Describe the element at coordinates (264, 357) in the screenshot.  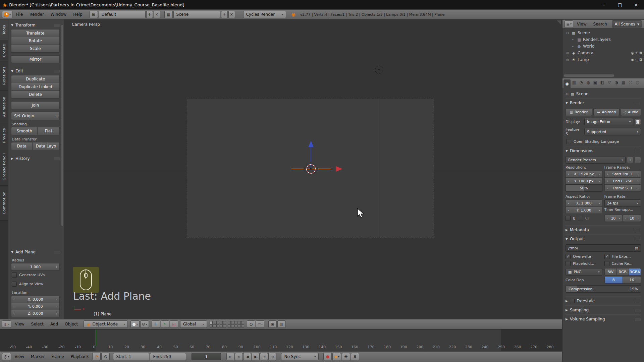
I see `next-keyframe-button: ↠` at that location.